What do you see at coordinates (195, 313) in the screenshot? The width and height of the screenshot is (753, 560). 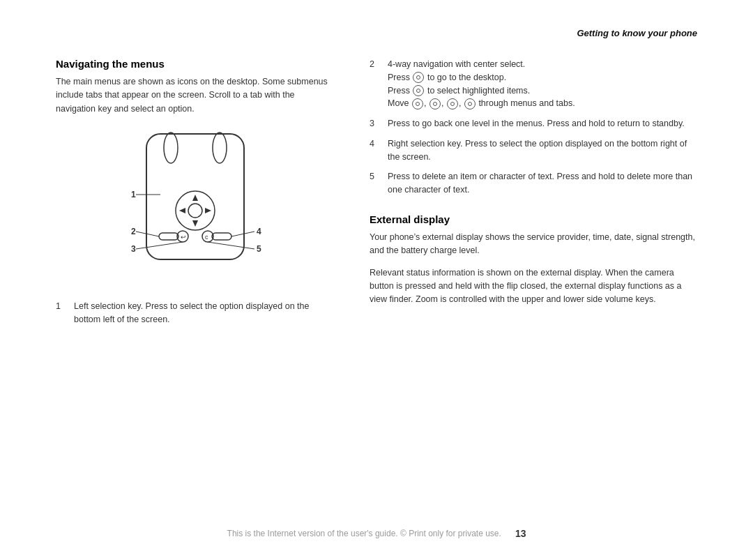 I see `left-item-1: 1 Left selection key. Press to select th…` at bounding box center [195, 313].